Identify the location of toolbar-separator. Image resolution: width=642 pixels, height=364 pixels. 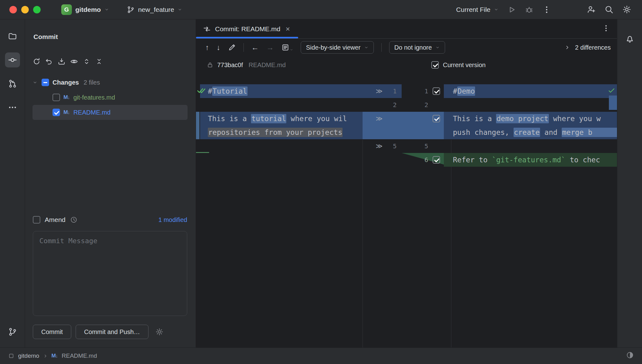
(244, 47).